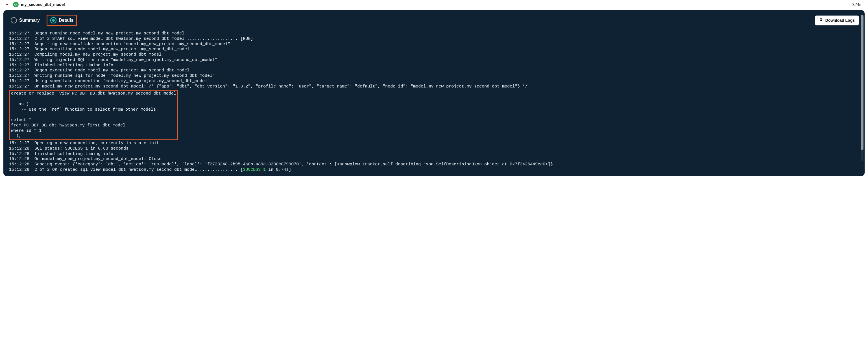 The width and height of the screenshot is (868, 346). Describe the element at coordinates (66, 20) in the screenshot. I see `tab-label: Details` at that location.